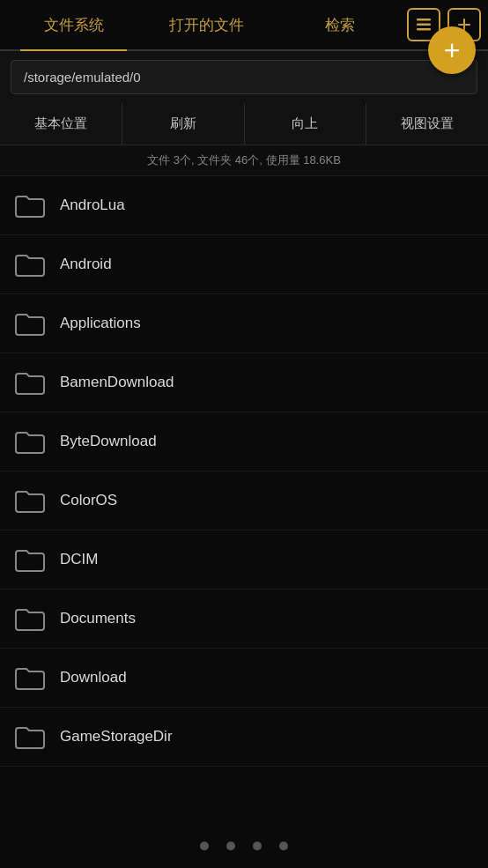 The image size is (488, 868). What do you see at coordinates (116, 737) in the screenshot?
I see `file-name: GameStorageDir` at bounding box center [116, 737].